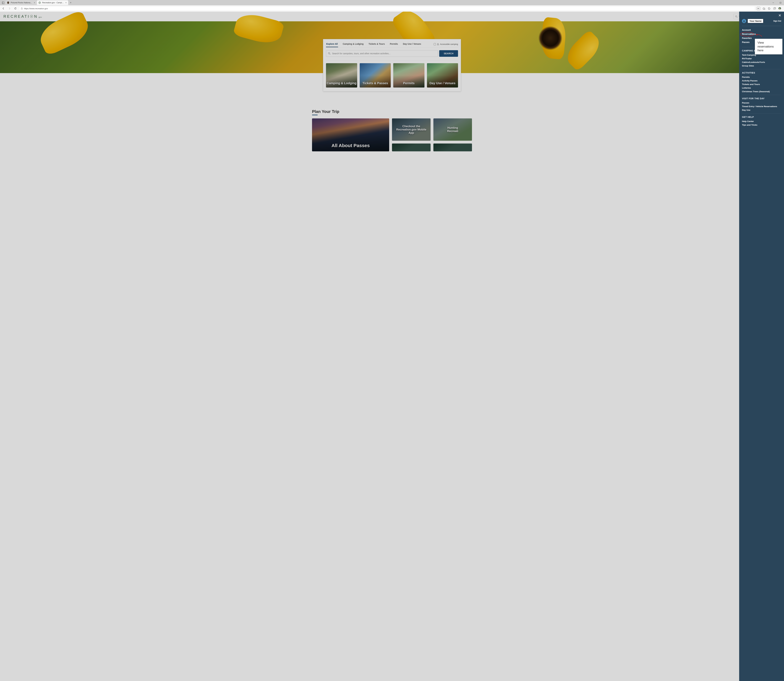 The image size is (784, 681). I want to click on link-reservations: Reservations, so click(762, 34).